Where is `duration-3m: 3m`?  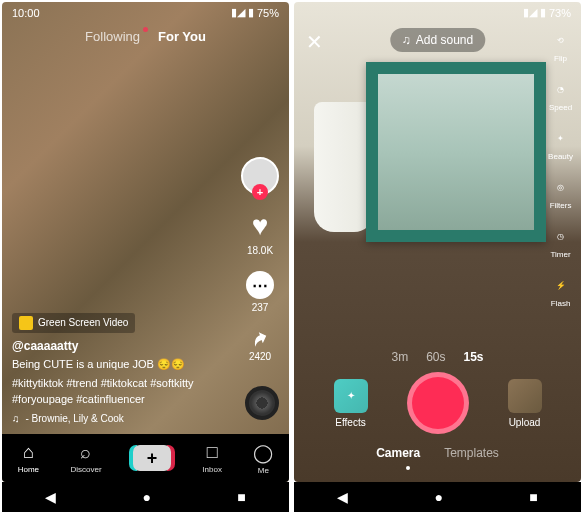 duration-3m: 3m is located at coordinates (400, 357).